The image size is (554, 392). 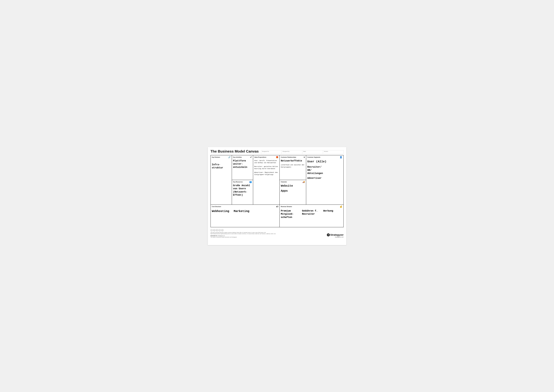 What do you see at coordinates (242, 180) in the screenshot?
I see `activities-resources-wrapper: Key Activities ✔ Plattform weiter- entwi…` at bounding box center [242, 180].